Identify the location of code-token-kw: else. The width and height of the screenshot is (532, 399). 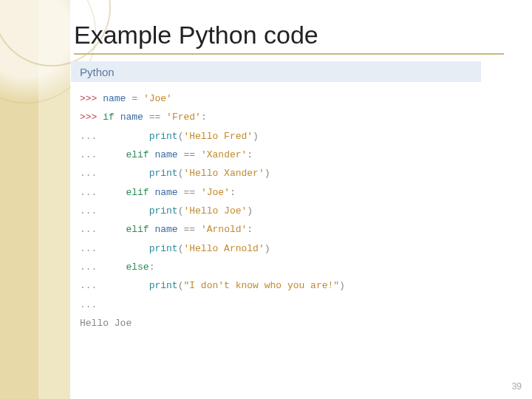
(137, 267).